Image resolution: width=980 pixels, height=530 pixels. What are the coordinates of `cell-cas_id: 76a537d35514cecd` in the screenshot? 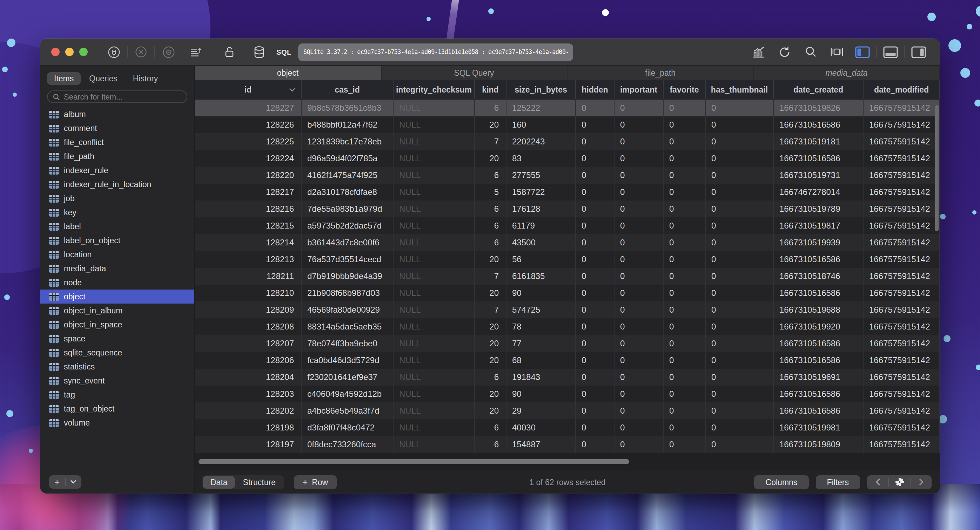 It's located at (348, 259).